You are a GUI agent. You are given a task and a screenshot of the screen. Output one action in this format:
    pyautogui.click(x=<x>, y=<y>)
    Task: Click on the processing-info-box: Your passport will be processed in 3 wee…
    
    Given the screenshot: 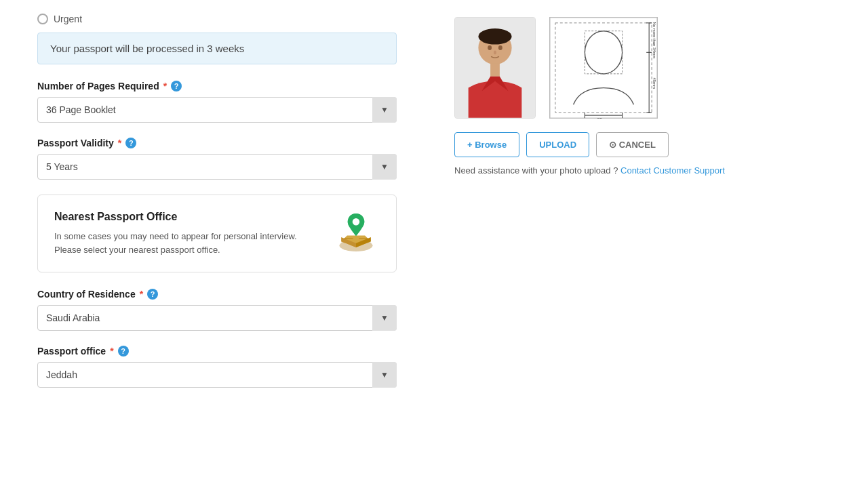 What is the action you would take?
    pyautogui.click(x=217, y=49)
    